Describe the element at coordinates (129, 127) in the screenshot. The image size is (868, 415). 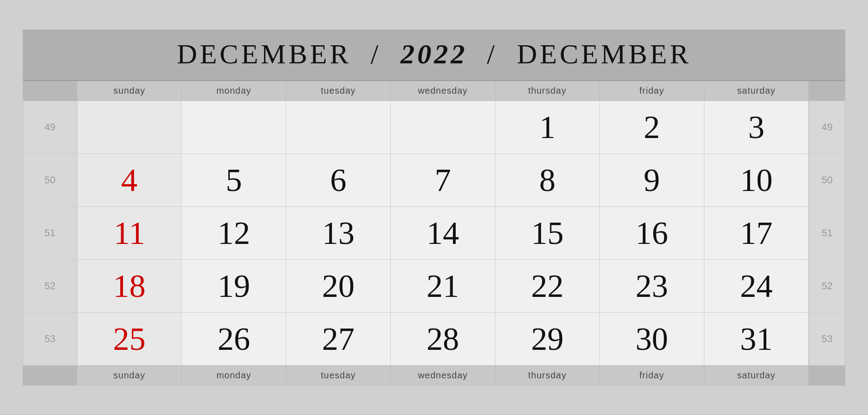
I see `day-cell-w1-d1: 0` at that location.